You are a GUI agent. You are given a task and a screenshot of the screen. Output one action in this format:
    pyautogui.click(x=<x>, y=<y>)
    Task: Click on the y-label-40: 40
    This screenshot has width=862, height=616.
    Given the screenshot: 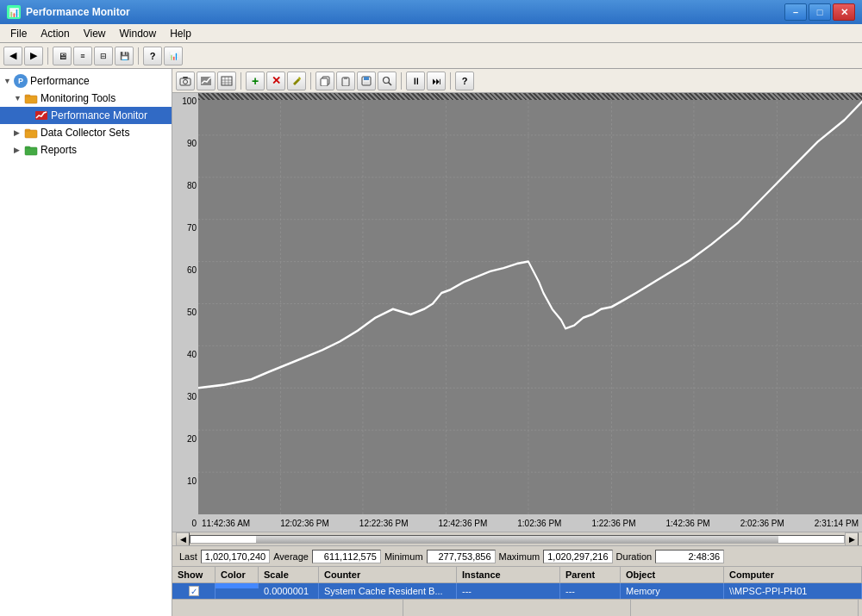 What is the action you would take?
    pyautogui.click(x=185, y=355)
    